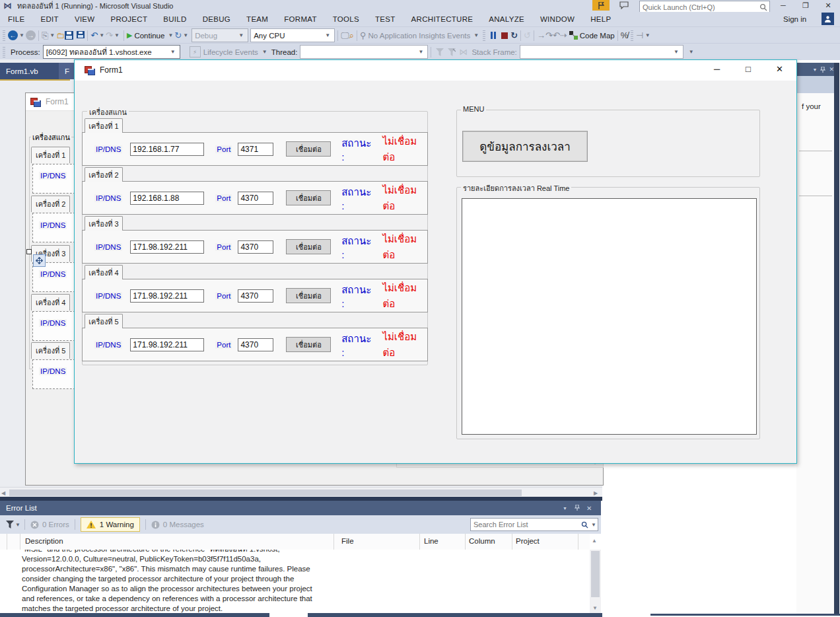  I want to click on minimize-button: ─, so click(783, 5).